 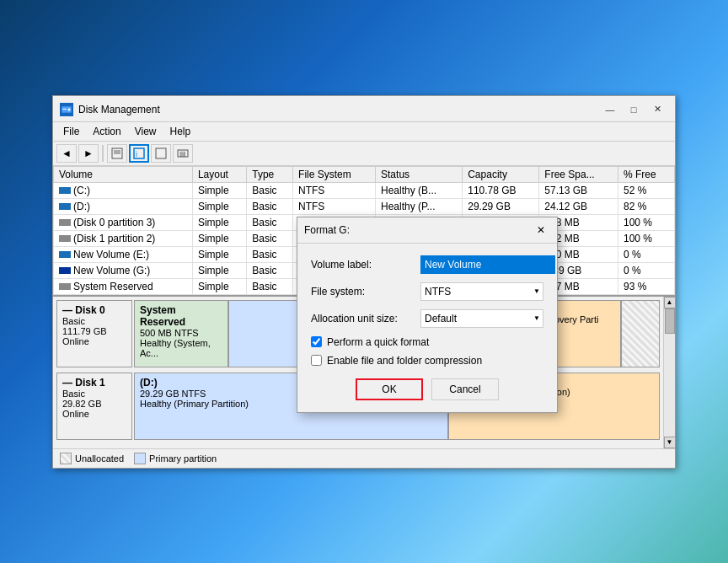 What do you see at coordinates (317, 342) in the screenshot?
I see `quick-format-checkbox` at bounding box center [317, 342].